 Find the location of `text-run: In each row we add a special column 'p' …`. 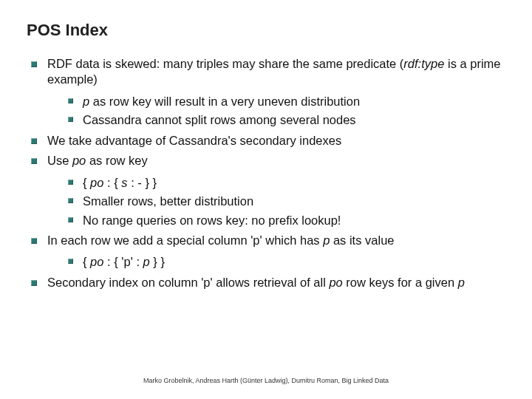

text-run: In each row we add a special column 'p' … is located at coordinates (185, 240).